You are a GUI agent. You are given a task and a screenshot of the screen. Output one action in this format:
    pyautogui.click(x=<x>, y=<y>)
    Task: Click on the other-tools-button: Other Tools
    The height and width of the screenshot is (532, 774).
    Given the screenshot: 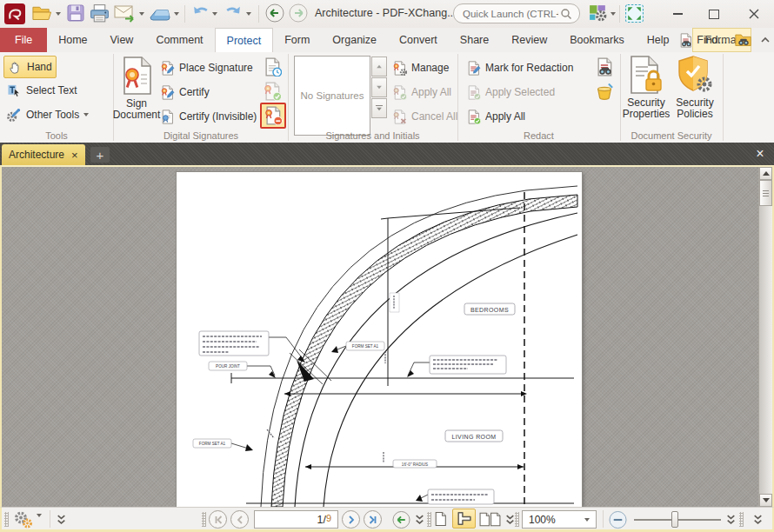 What is the action you would take?
    pyautogui.click(x=48, y=115)
    